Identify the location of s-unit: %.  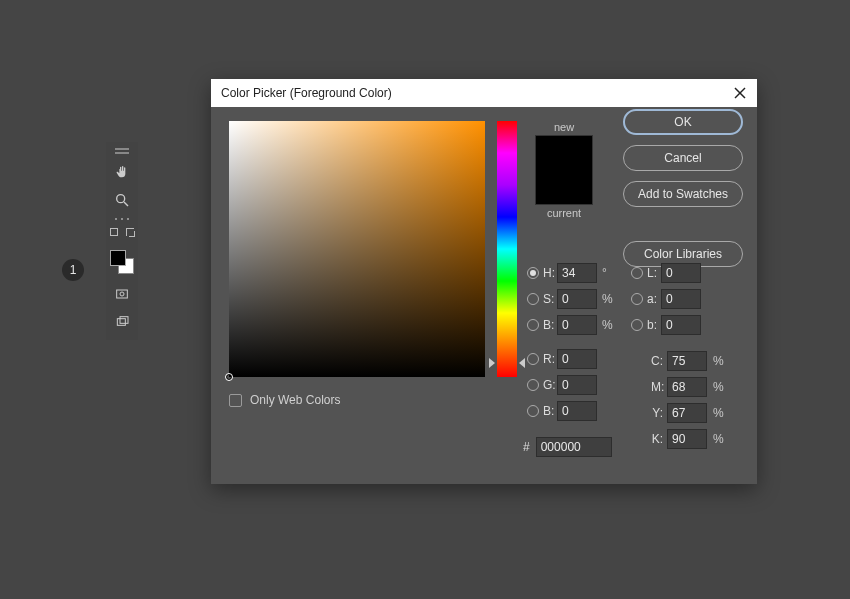
(606, 299).